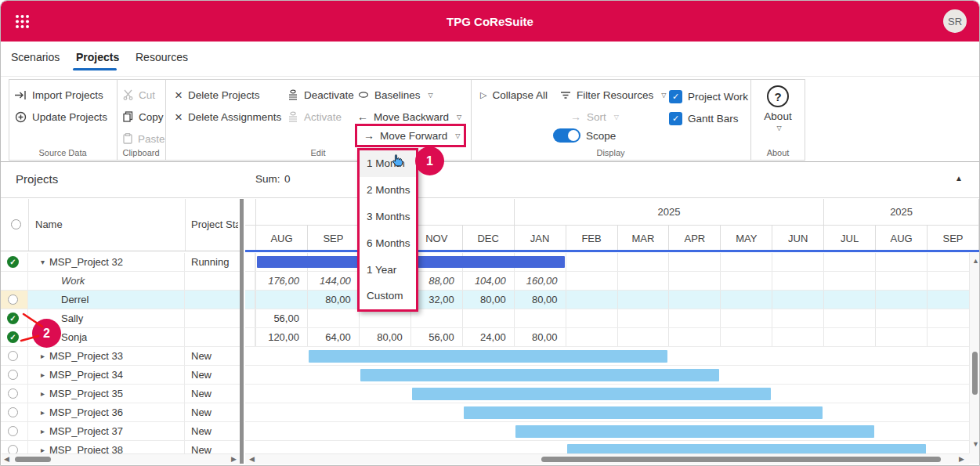  I want to click on update-icon, so click(20, 117).